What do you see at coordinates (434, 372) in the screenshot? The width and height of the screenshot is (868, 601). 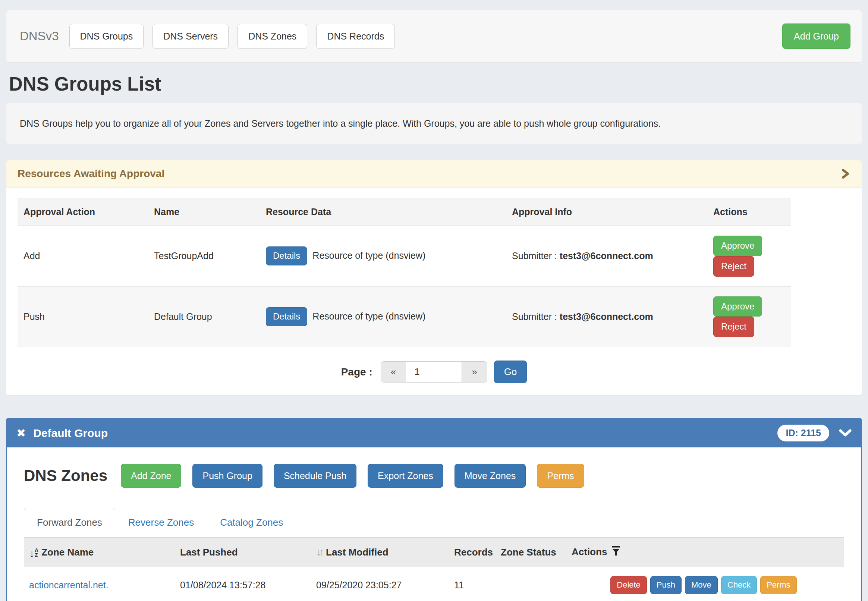 I see `page-input-group: « »` at bounding box center [434, 372].